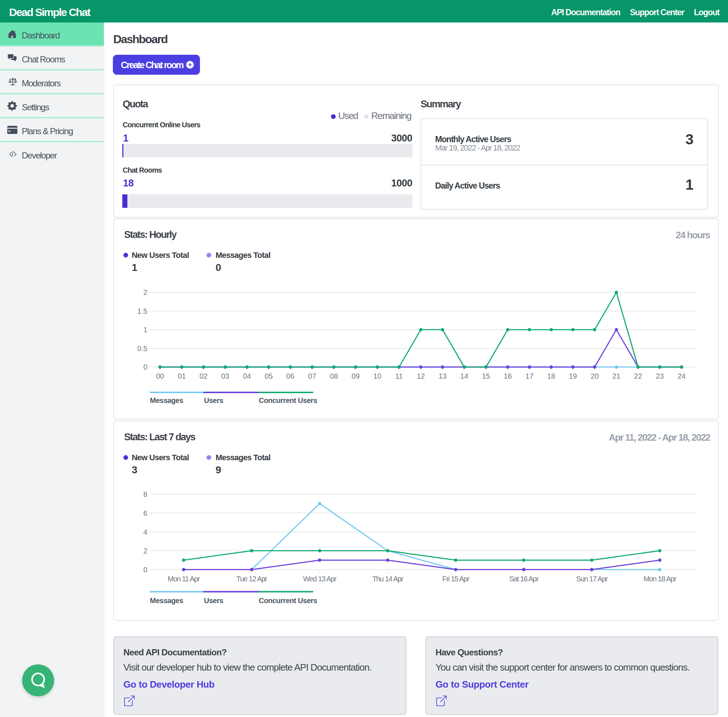 This screenshot has height=717, width=728. Describe the element at coordinates (145, 532) in the screenshot. I see `svg-text: 4` at that location.